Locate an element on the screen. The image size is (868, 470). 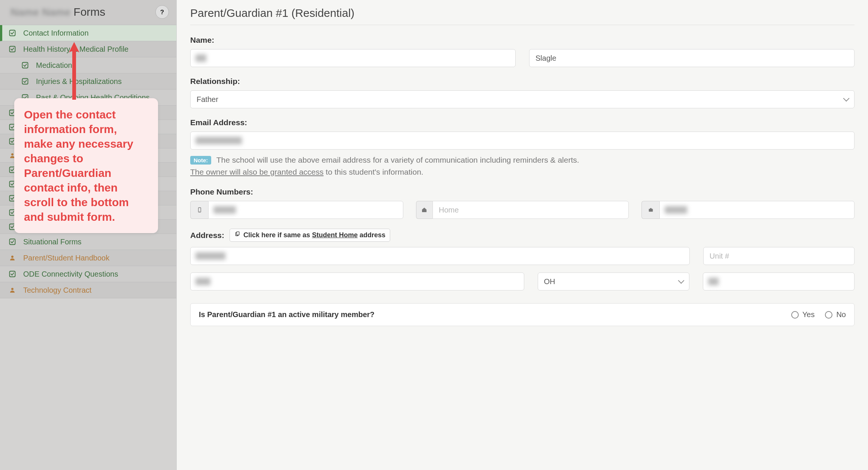
military-radio-group: Yes No is located at coordinates (819, 315).